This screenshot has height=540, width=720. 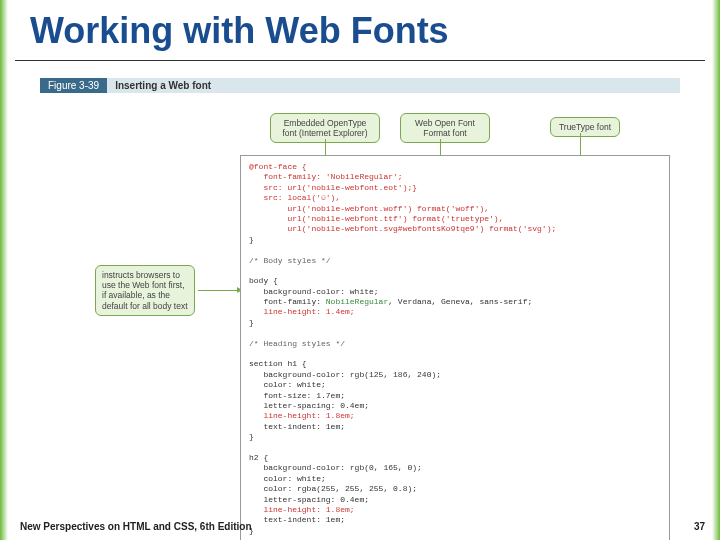 What do you see at coordinates (360, 85) in the screenshot?
I see `figure-header: Figure 3-39 Inserting a Web font` at bounding box center [360, 85].